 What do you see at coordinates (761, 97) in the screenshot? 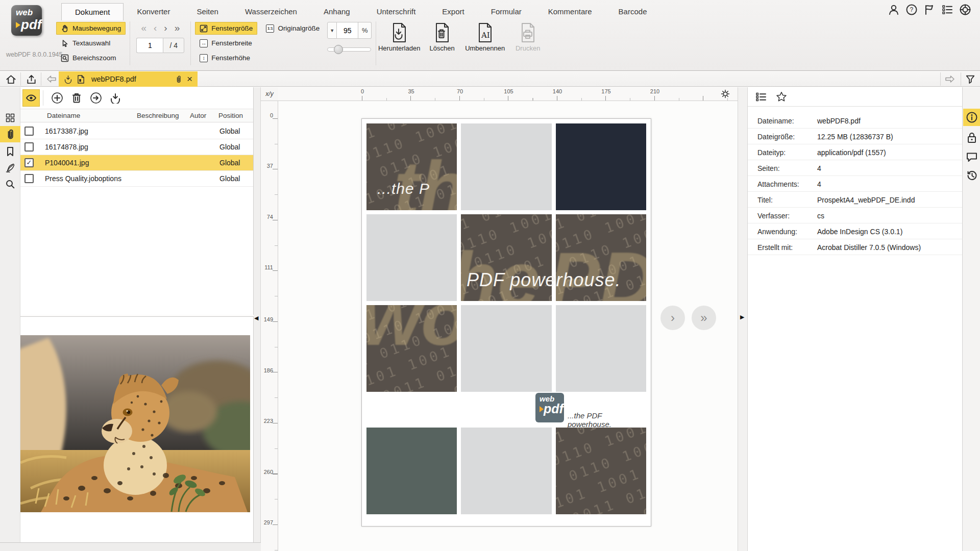
I see `detail-list-view-button` at bounding box center [761, 97].